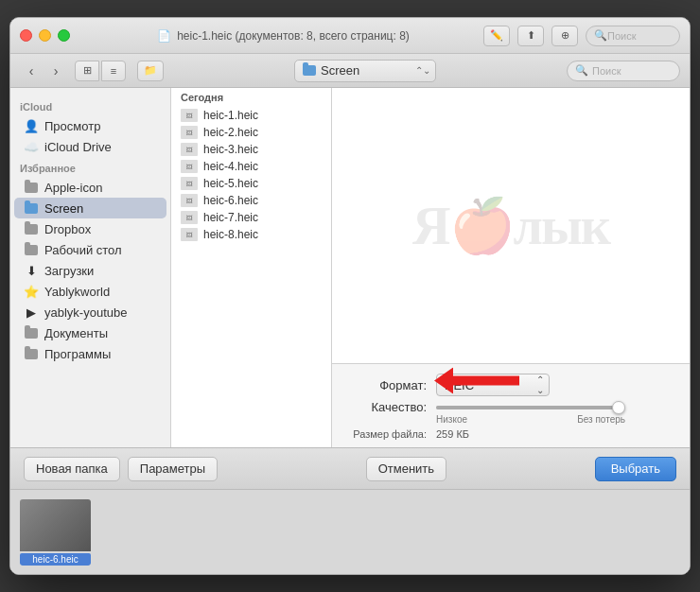 The height and width of the screenshot is (592, 700). What do you see at coordinates (497, 36) in the screenshot?
I see `edit-button: ✏️` at bounding box center [497, 36].